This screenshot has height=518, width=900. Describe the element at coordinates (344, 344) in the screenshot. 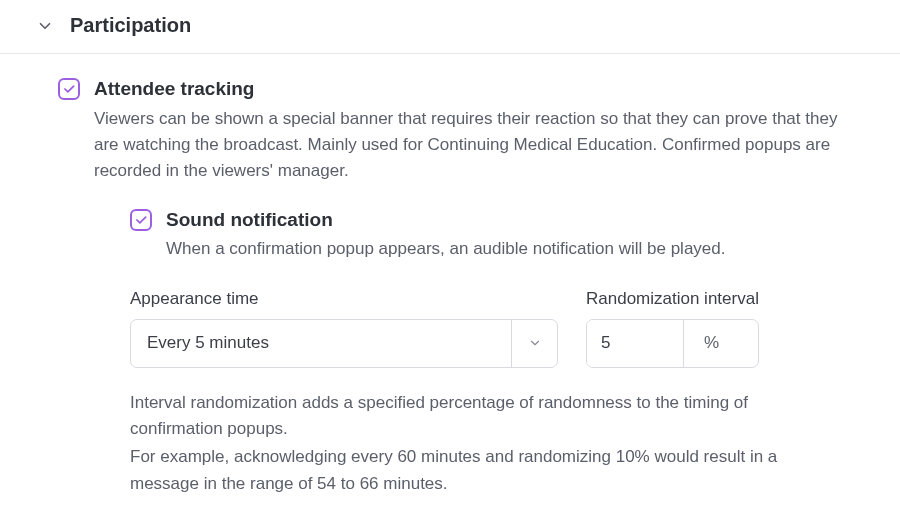

I see `appearance-time-select: Every 5 minutes` at that location.